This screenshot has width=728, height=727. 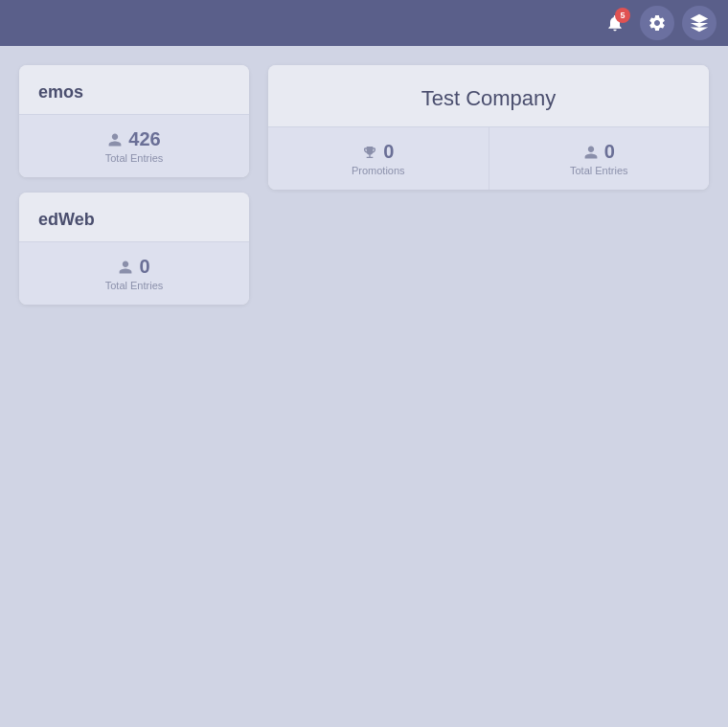 I want to click on left-card-1-stats: 426 Total Entries, so click(x=134, y=146).